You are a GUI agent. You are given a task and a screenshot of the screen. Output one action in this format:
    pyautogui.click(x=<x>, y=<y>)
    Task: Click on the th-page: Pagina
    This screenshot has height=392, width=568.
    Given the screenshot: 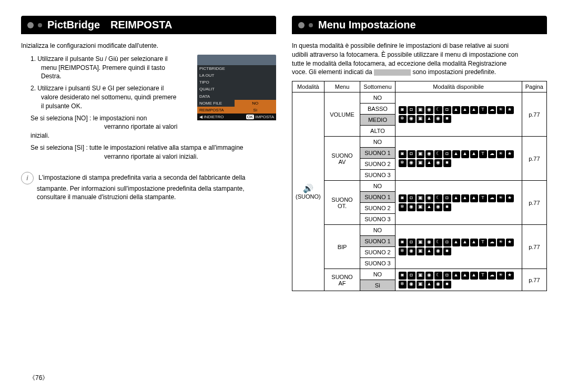 What is the action you would take?
    pyautogui.click(x=534, y=87)
    